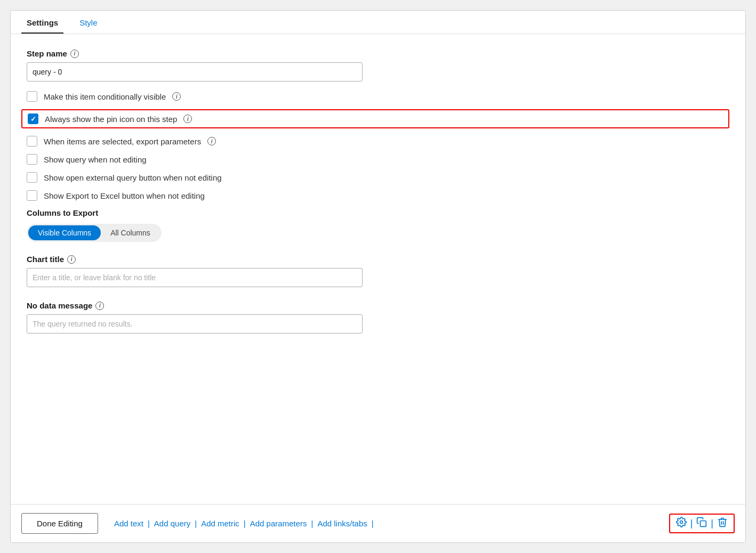 The height and width of the screenshot is (553, 756). What do you see at coordinates (129, 523) in the screenshot?
I see `add-text-link: Add text` at bounding box center [129, 523].